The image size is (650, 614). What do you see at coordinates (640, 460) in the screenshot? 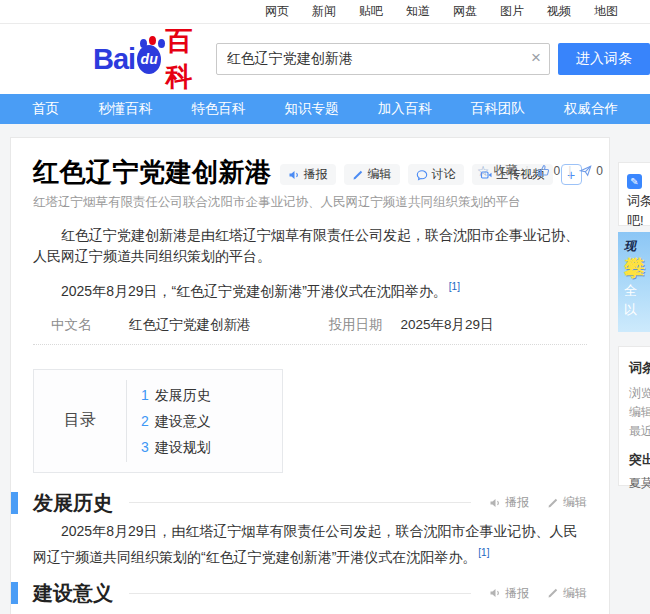
I see `contributors-title: 突出贡献榜` at bounding box center [640, 460].